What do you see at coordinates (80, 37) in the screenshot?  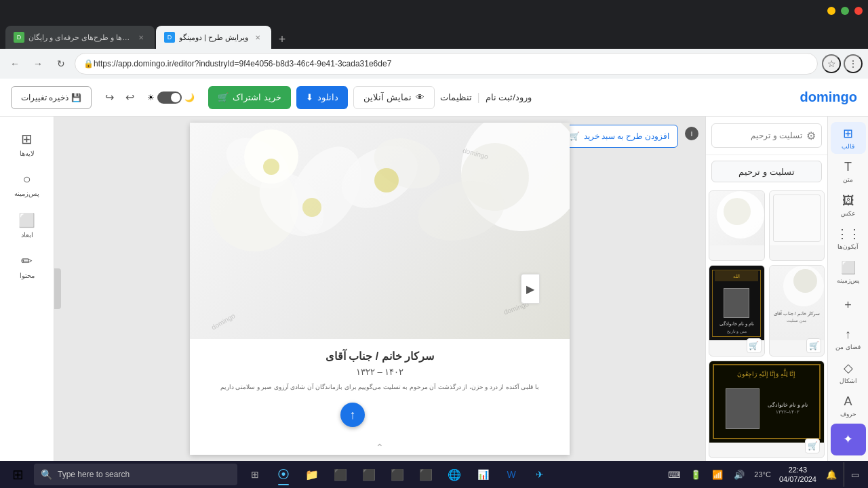 I see `tab-1: D قالب‌ها و طرح‌های حرفه‌ای و رایگان ✕` at bounding box center [80, 37].